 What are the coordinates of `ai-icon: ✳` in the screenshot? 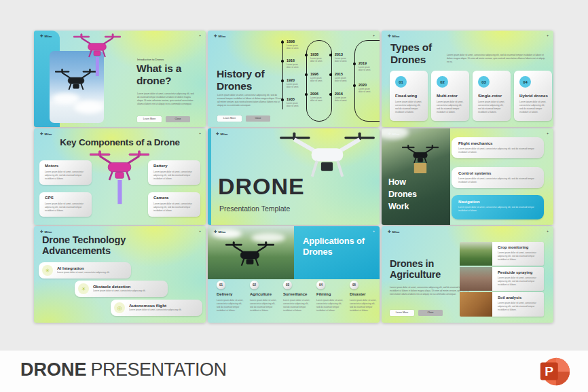 It's located at (48, 270).